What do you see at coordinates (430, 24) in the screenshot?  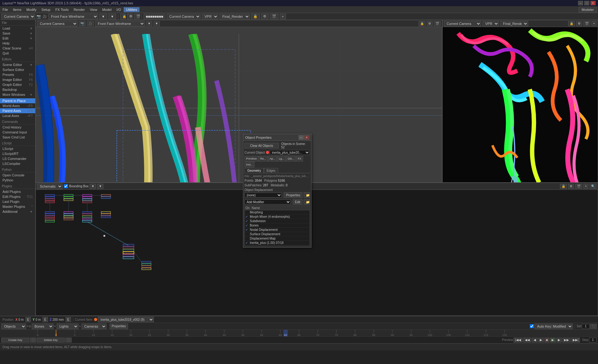 I see `main-vp-gear: ⚙` at bounding box center [430, 24].